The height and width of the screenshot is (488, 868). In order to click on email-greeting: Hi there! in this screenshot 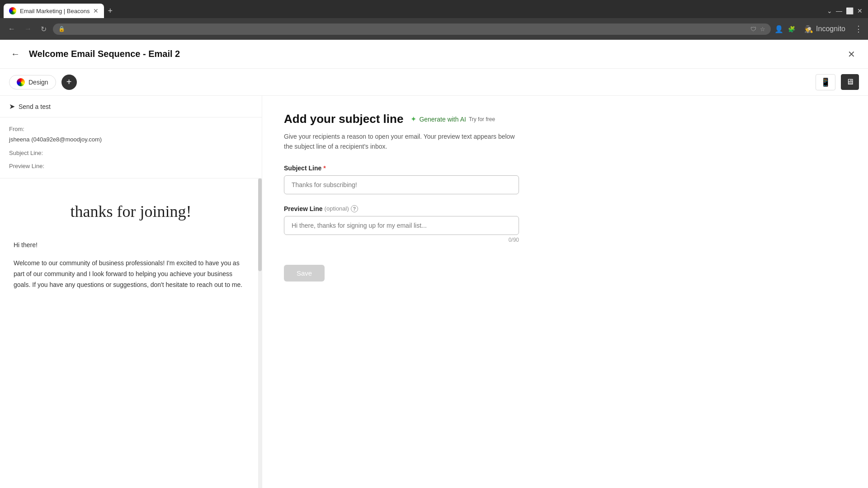, I will do `click(131, 245)`.